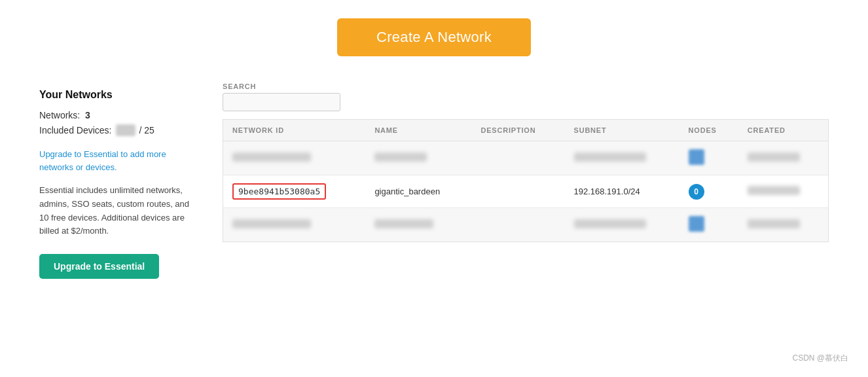  What do you see at coordinates (696, 192) in the screenshot?
I see `nodes-badge: 0` at bounding box center [696, 192].